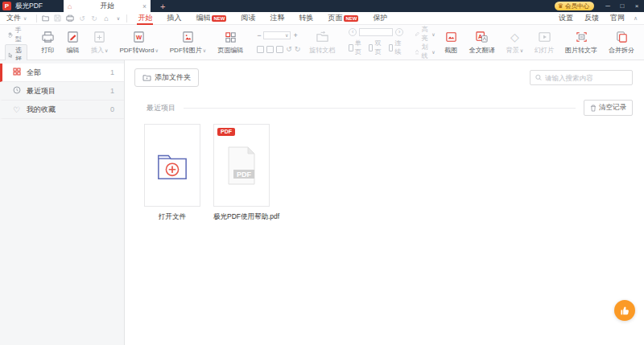 Image resolution: width=644 pixels, height=345 pixels. Describe the element at coordinates (599, 18) in the screenshot. I see `menubar-right: 设置 反馈 官网 ∧` at that location.